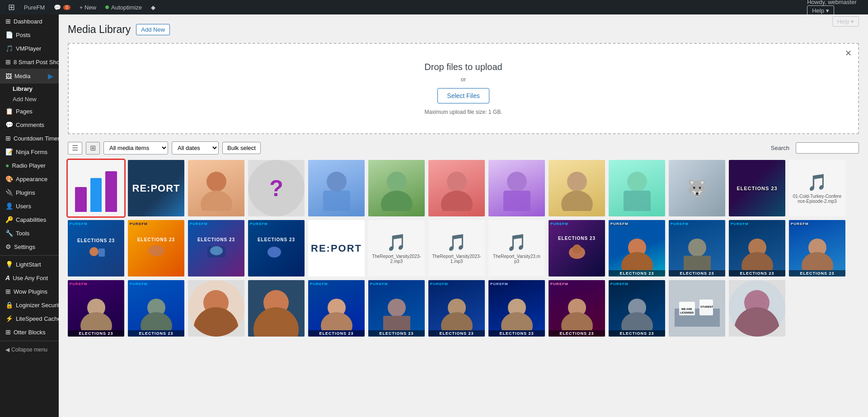  I want to click on sidebar-item-use-any-font: A Use Any Font, so click(29, 278).